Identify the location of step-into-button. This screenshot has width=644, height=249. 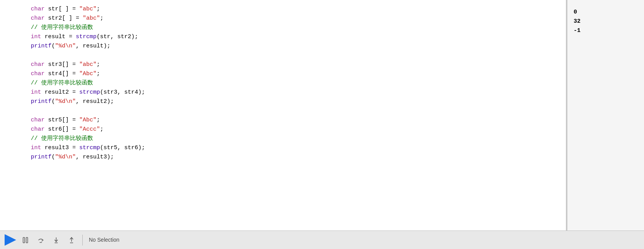
(56, 240).